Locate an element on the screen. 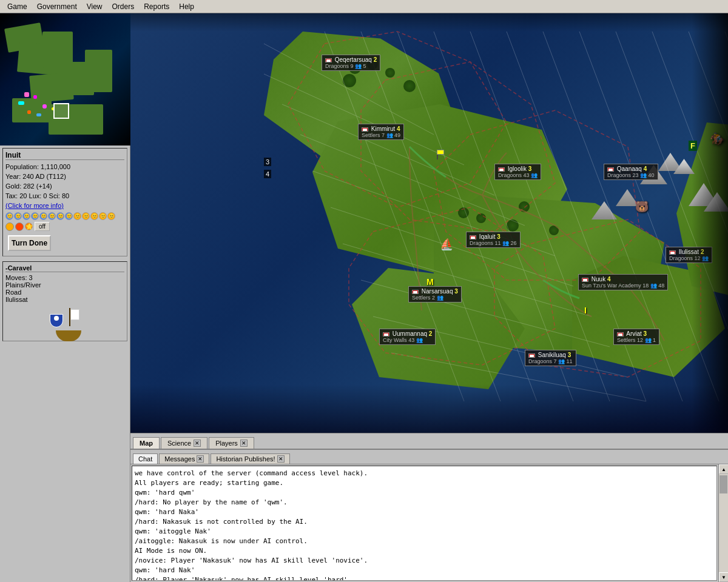 This screenshot has height=582, width=728. menu-game: Game is located at coordinates (17, 7).